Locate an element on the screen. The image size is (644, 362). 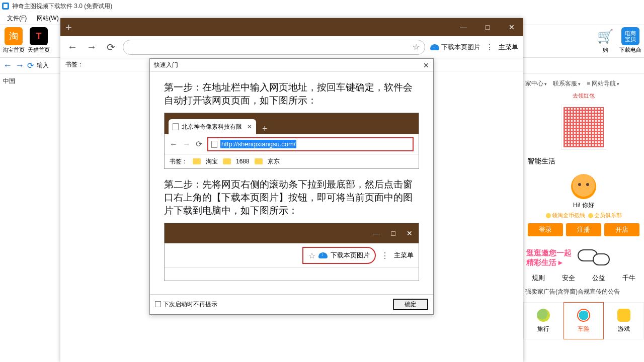
browser-refresh-icon: ⟳ is located at coordinates (111, 47).